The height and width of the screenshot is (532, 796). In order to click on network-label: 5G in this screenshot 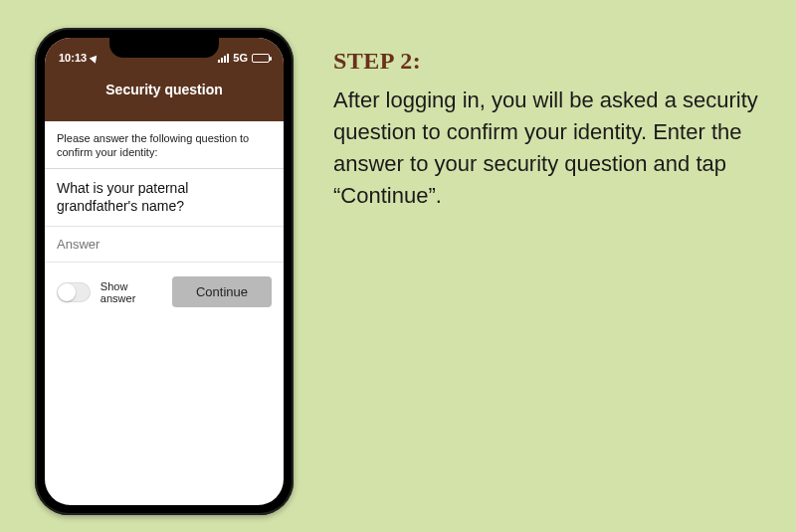, I will do `click(241, 58)`.